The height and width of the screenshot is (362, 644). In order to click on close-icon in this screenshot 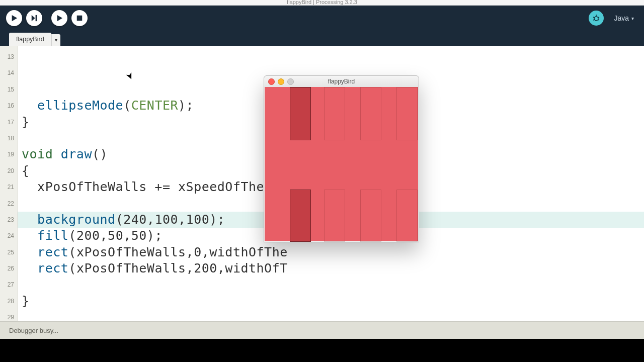, I will do `click(272, 81)`.